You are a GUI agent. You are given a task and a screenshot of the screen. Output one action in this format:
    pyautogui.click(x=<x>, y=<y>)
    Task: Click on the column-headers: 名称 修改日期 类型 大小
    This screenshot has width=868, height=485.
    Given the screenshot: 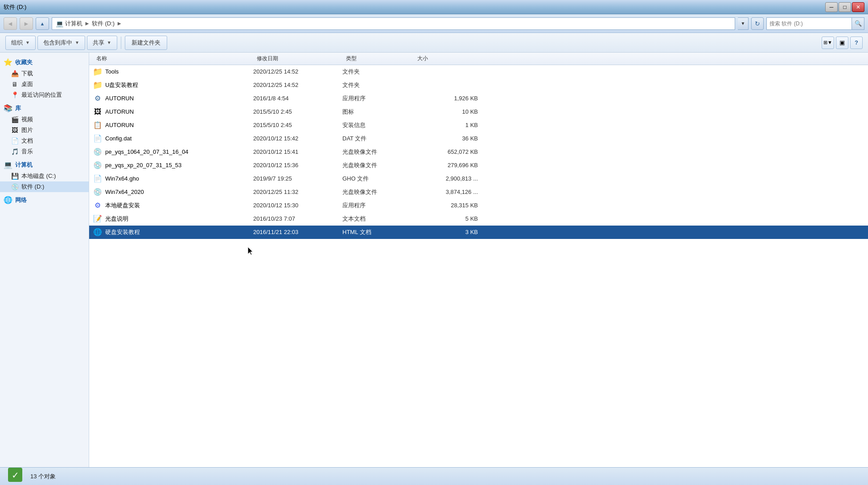 What is the action you would take?
    pyautogui.click(x=479, y=59)
    